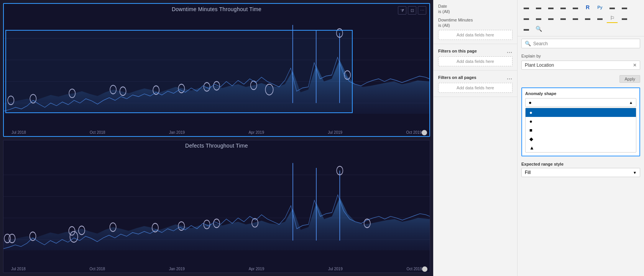  Describe the element at coordinates (425, 269) in the screenshot. I see `bottom-chart-scroll-thumb` at that location.